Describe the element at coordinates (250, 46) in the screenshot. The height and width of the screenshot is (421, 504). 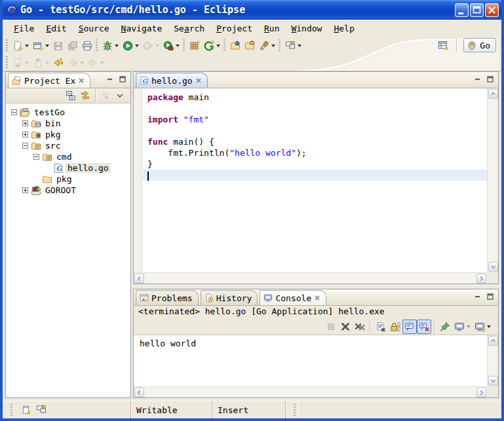
I see `open-resource-button` at that location.